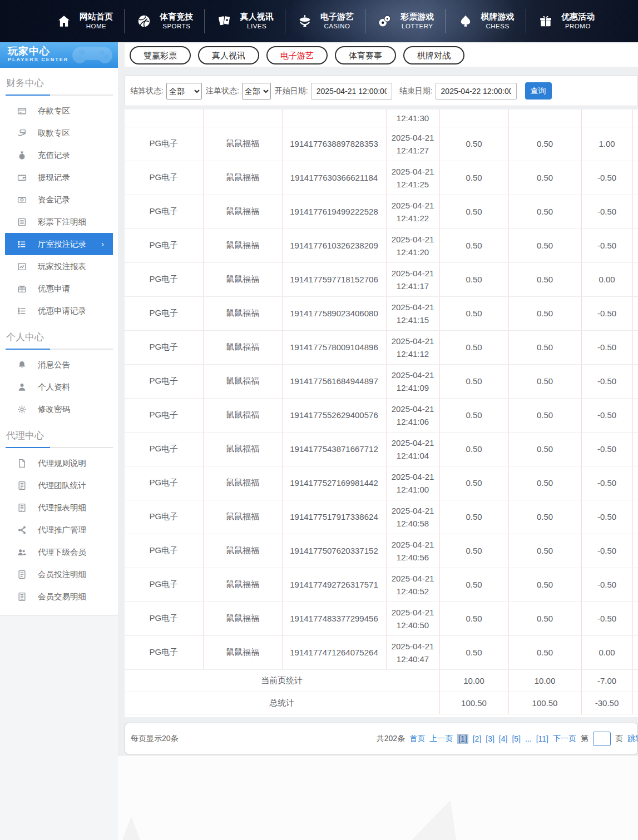 The height and width of the screenshot is (840, 638). I want to click on jump-go-link: 跳转, so click(633, 739).